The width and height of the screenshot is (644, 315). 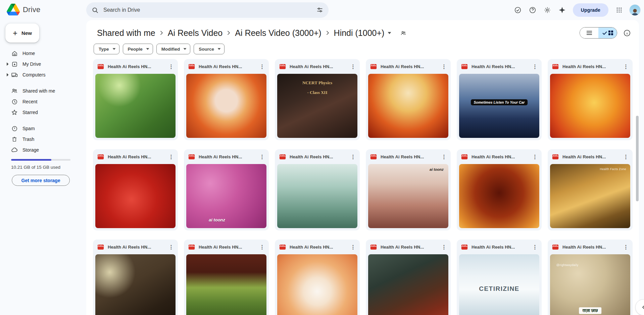 What do you see at coordinates (14, 102) in the screenshot?
I see `recent-clock-icon` at bounding box center [14, 102].